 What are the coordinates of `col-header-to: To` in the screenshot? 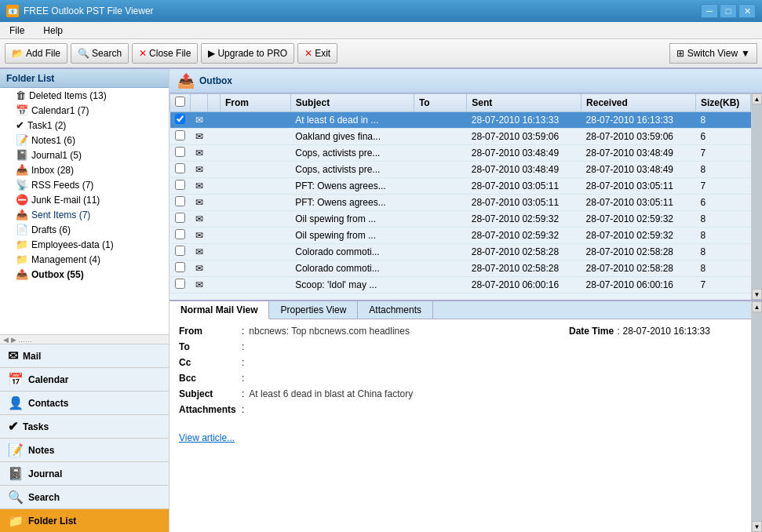 It's located at (439, 104).